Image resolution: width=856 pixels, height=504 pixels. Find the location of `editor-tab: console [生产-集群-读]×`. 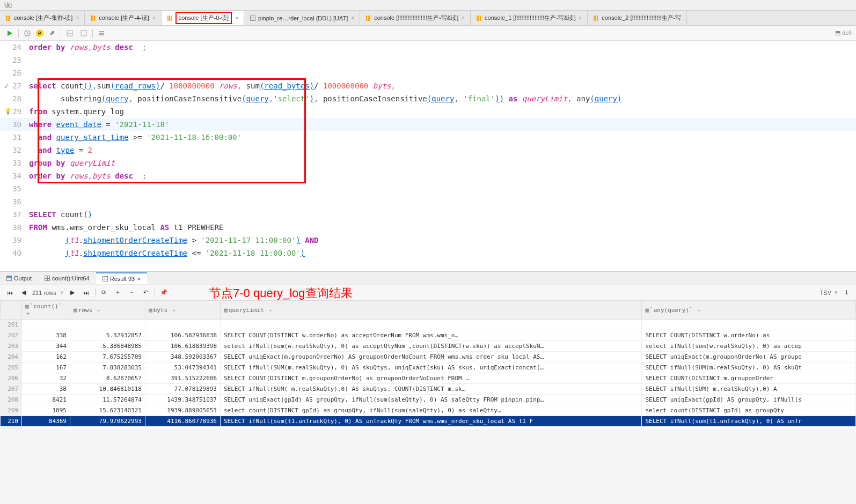

editor-tab: console [生产-集群-读]× is located at coordinates (42, 18).